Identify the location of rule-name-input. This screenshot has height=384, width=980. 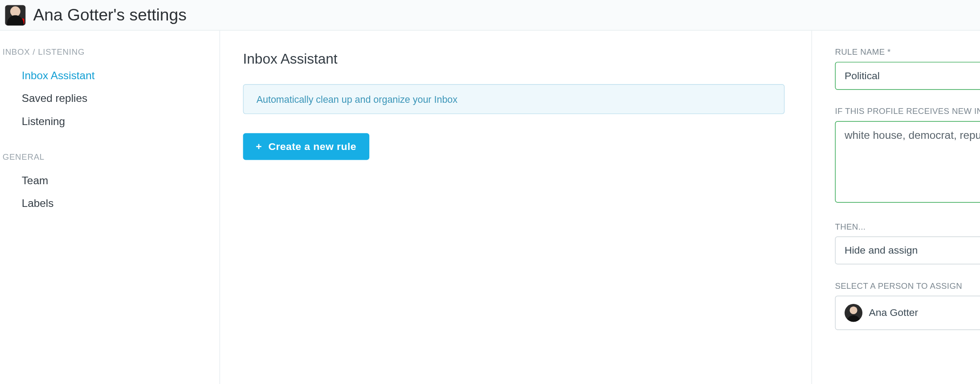
(907, 76).